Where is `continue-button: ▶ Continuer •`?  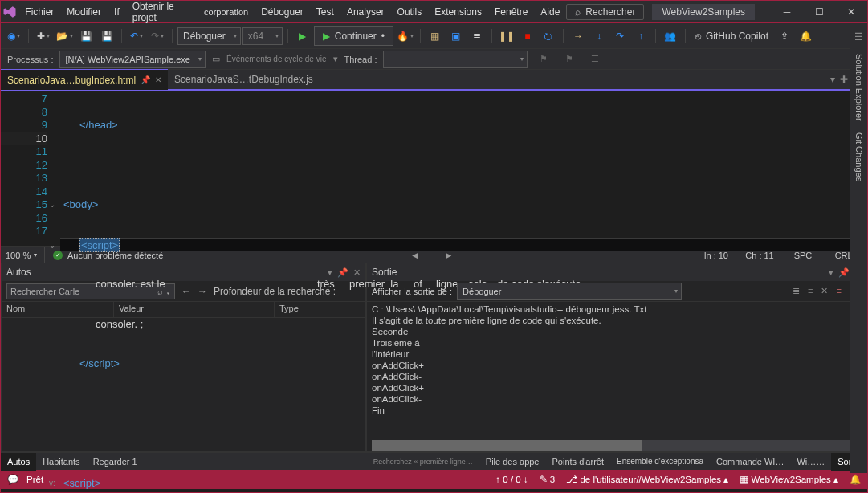 continue-button: ▶ Continuer • is located at coordinates (353, 36).